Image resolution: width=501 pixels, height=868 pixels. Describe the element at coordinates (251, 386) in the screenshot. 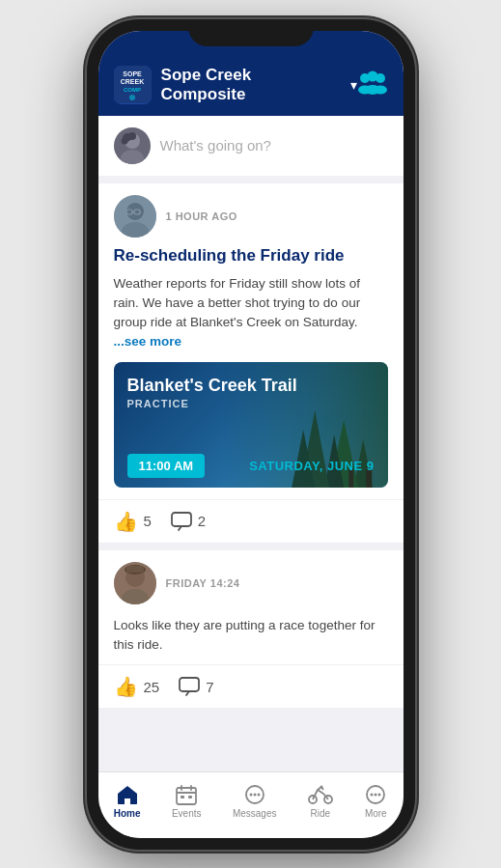

I see `event-title: Blanket's Creek Trail` at that location.